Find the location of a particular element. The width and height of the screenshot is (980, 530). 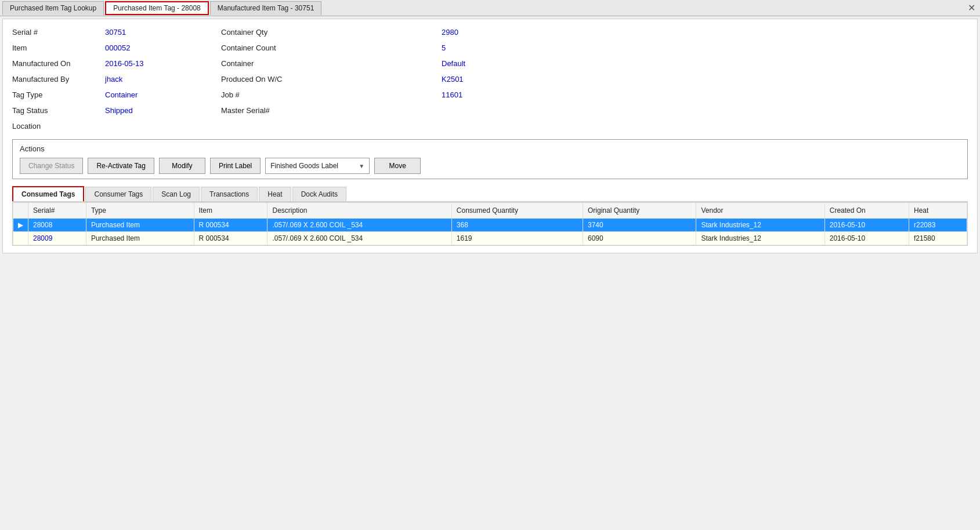

label-type-value: Finished Goods Label is located at coordinates (313, 166).